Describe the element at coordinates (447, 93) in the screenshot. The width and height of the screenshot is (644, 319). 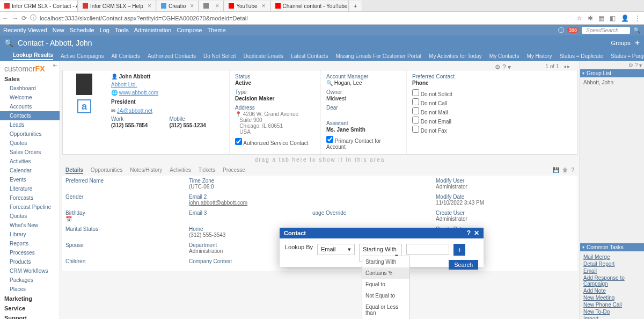
I see `dns-checkbox: Do not Solicit` at that location.